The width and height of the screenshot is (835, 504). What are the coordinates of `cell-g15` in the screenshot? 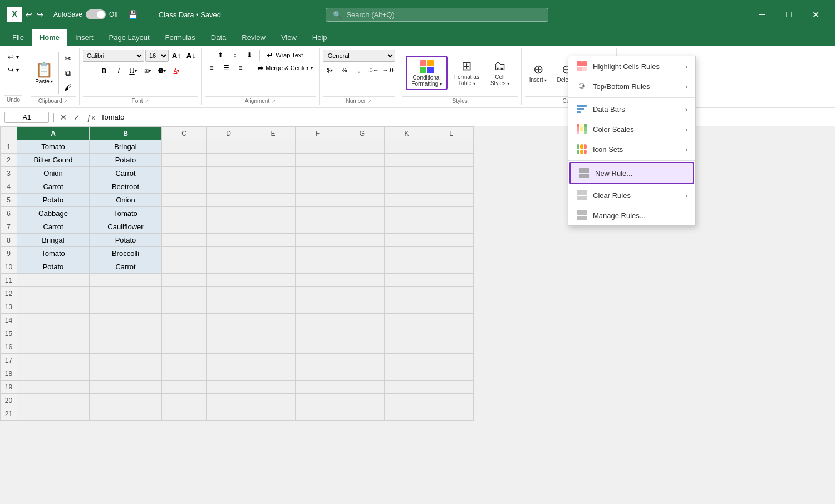 It's located at (362, 334).